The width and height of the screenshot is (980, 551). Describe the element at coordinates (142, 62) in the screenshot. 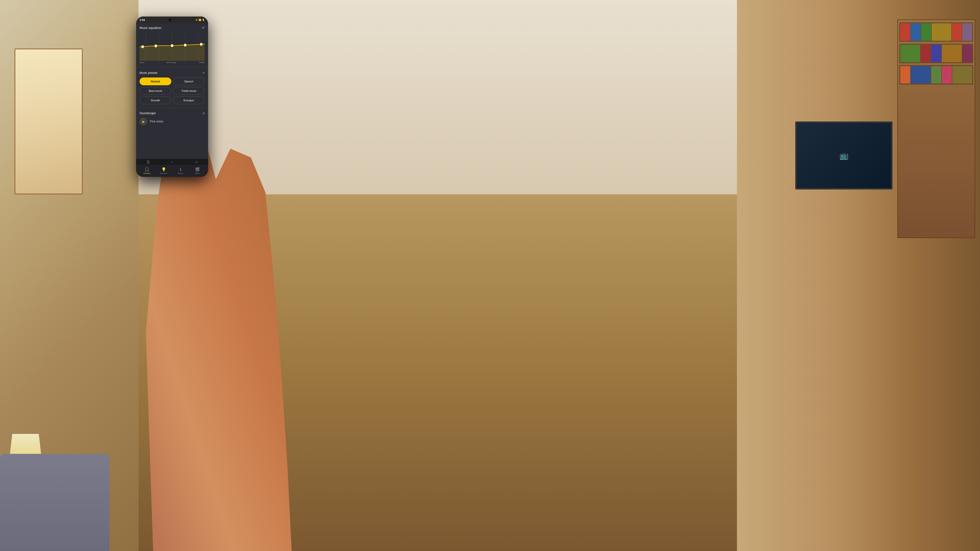

I see `bass-label: Bass` at that location.